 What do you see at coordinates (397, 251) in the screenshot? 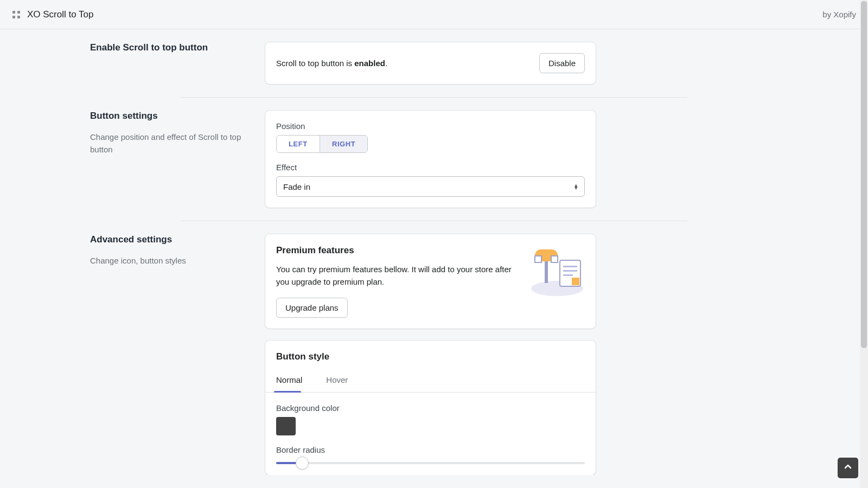
I see `premium-heading: Premium features` at bounding box center [397, 251].